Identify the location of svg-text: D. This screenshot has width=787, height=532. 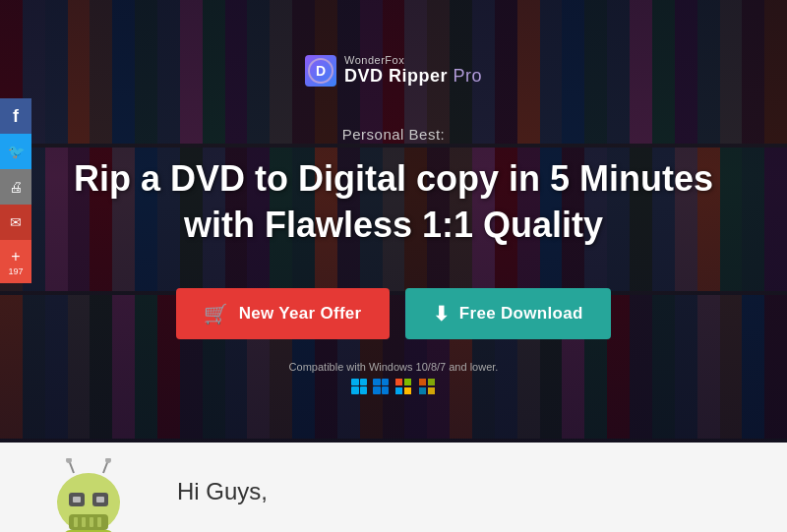
(321, 71).